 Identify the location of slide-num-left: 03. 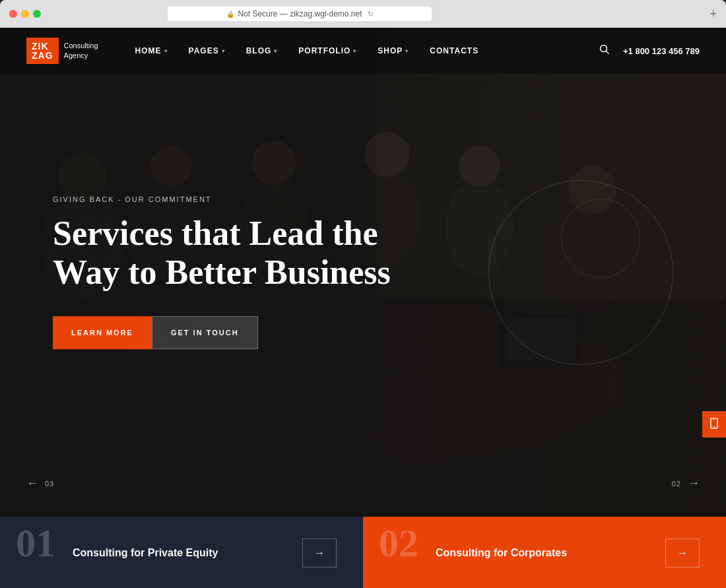
(50, 484).